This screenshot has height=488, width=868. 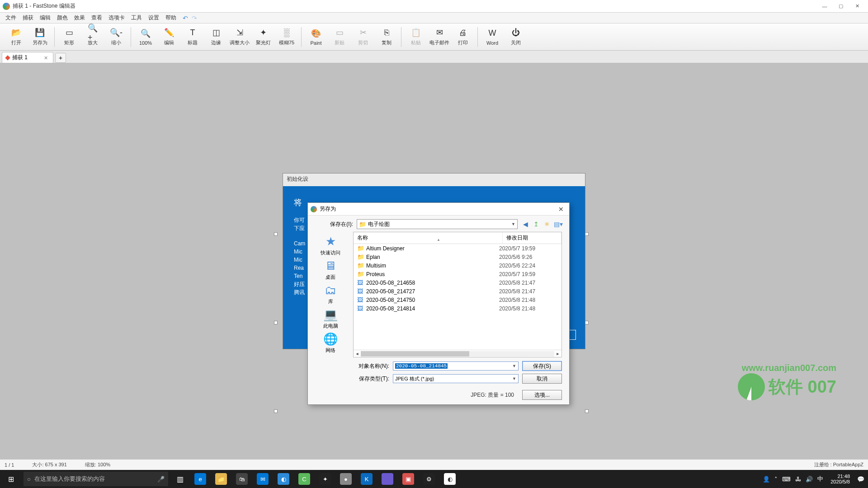 I want to click on scroll-left-icon: ◄, so click(x=357, y=354).